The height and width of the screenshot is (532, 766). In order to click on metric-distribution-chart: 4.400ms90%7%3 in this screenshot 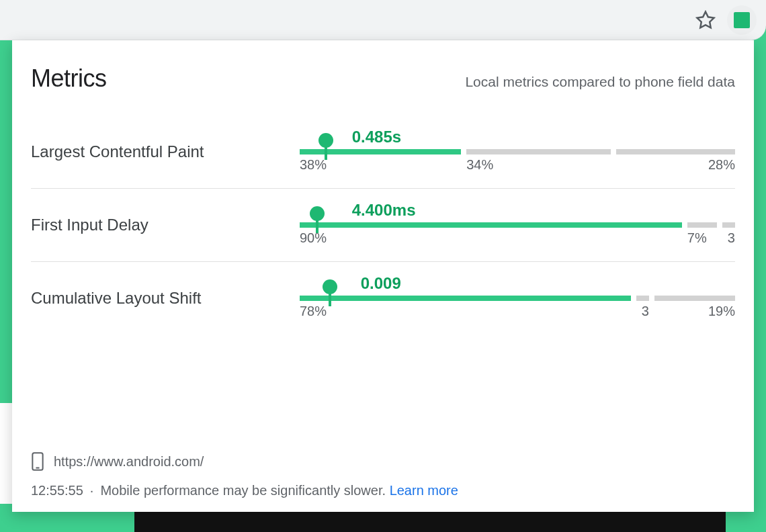, I will do `click(517, 225)`.